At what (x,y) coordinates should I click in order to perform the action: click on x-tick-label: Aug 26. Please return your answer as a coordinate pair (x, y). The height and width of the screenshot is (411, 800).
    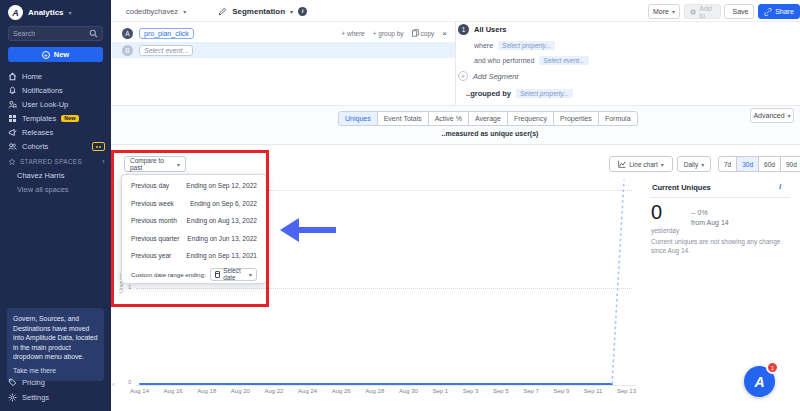
    Looking at the image, I should click on (342, 391).